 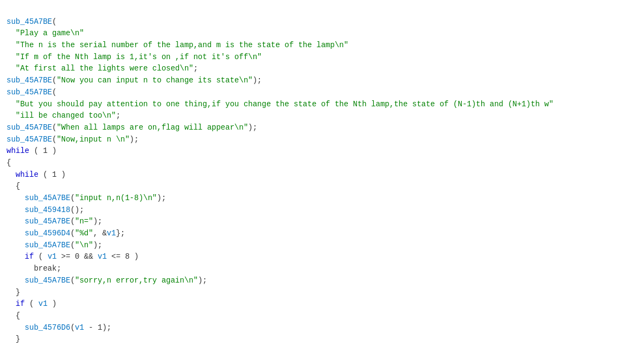 I want to click on code-line: sub_45A7BE("input n,n(1-8)\n");, so click(x=322, y=198).